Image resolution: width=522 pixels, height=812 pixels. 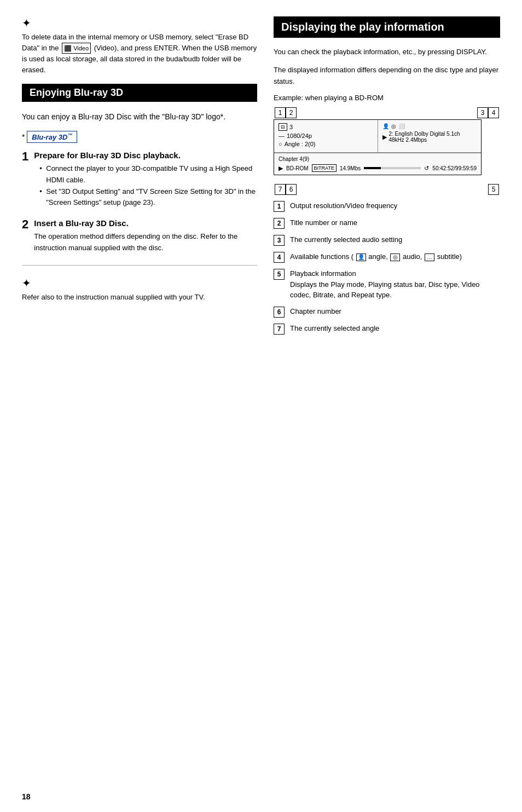 What do you see at coordinates (385, 137) in the screenshot?
I see `screen-play-icon: ▶` at bounding box center [385, 137].